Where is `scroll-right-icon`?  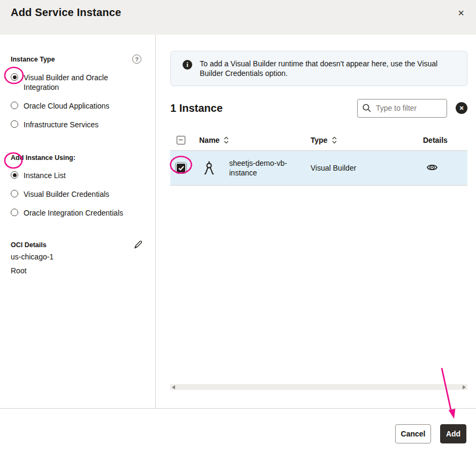 scroll-right-icon is located at coordinates (464, 387).